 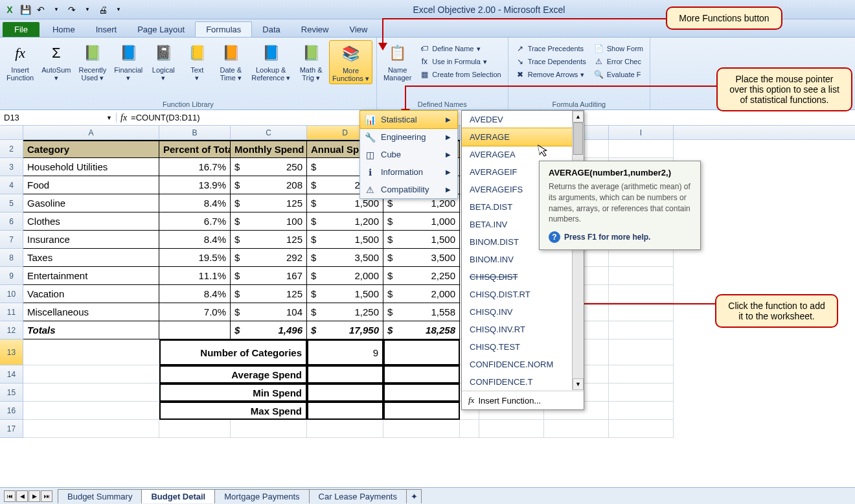 What do you see at coordinates (91, 185) in the screenshot?
I see `cell-category: Food` at bounding box center [91, 185].